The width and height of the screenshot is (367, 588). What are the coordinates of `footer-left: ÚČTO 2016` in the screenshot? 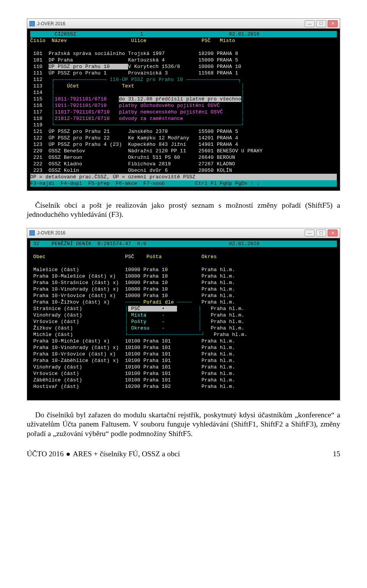 It's located at (45, 454).